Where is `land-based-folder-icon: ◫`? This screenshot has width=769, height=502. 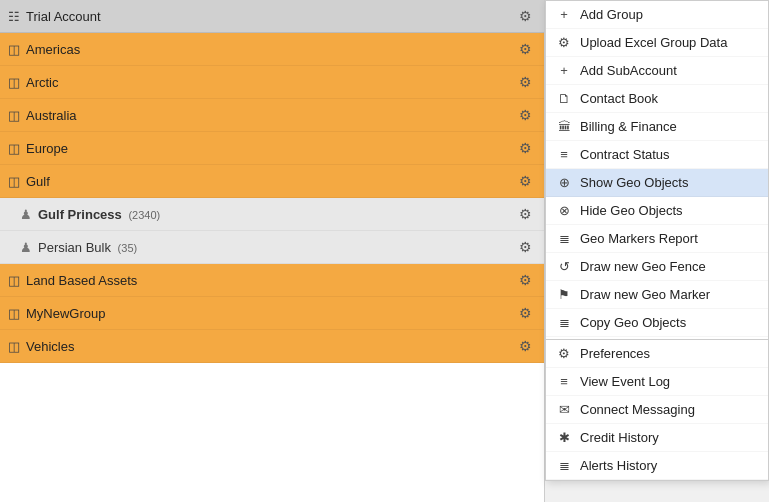 land-based-folder-icon: ◫ is located at coordinates (14, 280).